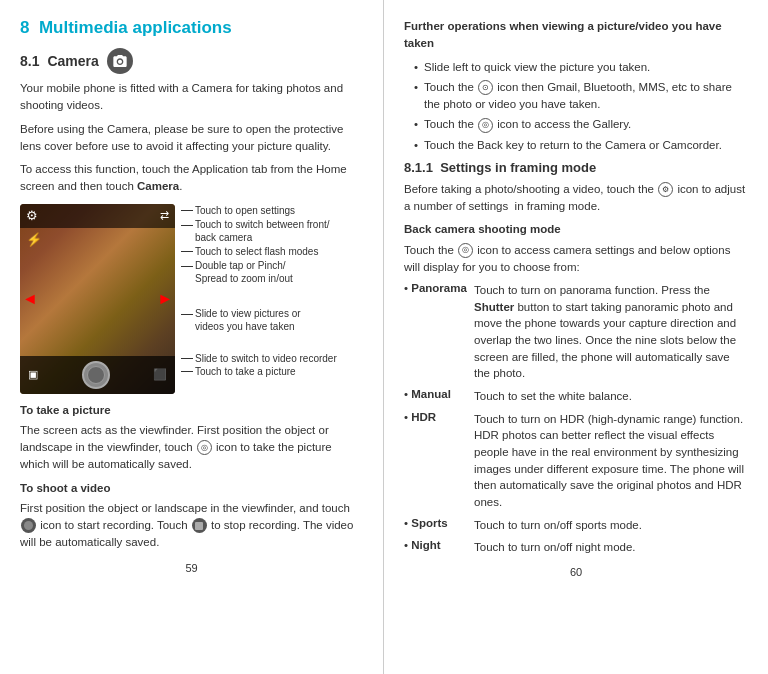  Describe the element at coordinates (192, 526) in the screenshot. I see `shoot-video-text: First position the object or landscape i…` at that location.